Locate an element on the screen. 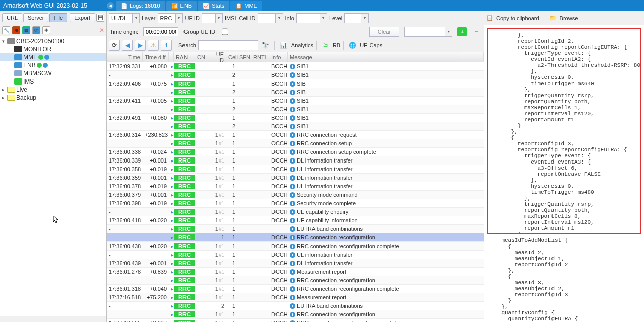 This screenshot has width=644, height=322. log-row: 17:37:16.518+75.200▸RRC1#11DCCHiMeasurem… is located at coordinates (295, 298).